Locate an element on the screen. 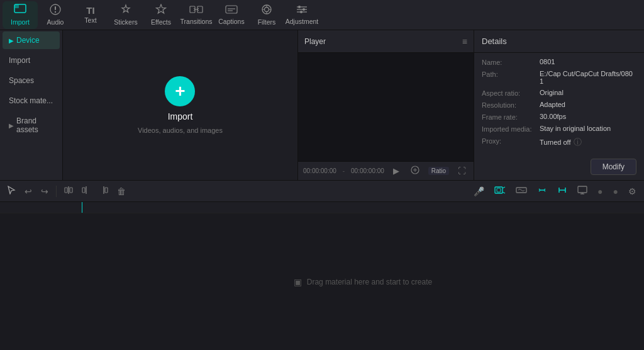 The height and width of the screenshot is (350, 644). toolbar-label-audio: Audio is located at coordinates (55, 22).